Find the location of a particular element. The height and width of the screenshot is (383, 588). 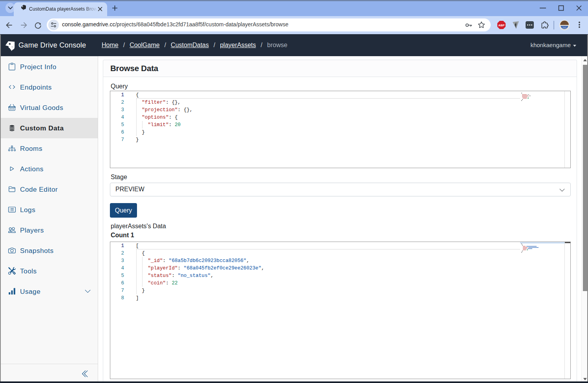

svg-text: si is located at coordinates (12, 47).